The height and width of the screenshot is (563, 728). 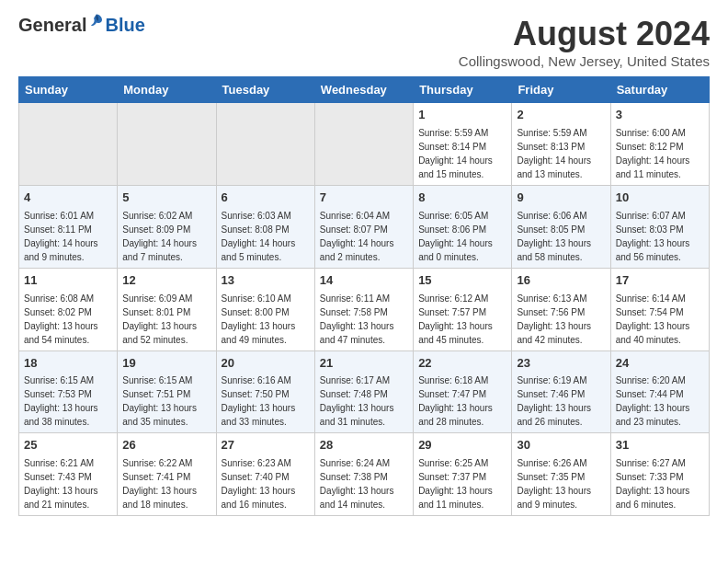 I want to click on day-info-13: Sunrise: 6:10 AM Sunset: 8:00 PM Dayligh…, so click(x=266, y=319).